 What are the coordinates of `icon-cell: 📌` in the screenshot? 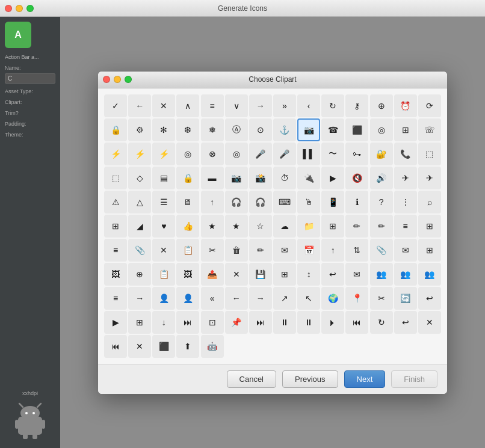 It's located at (236, 322).